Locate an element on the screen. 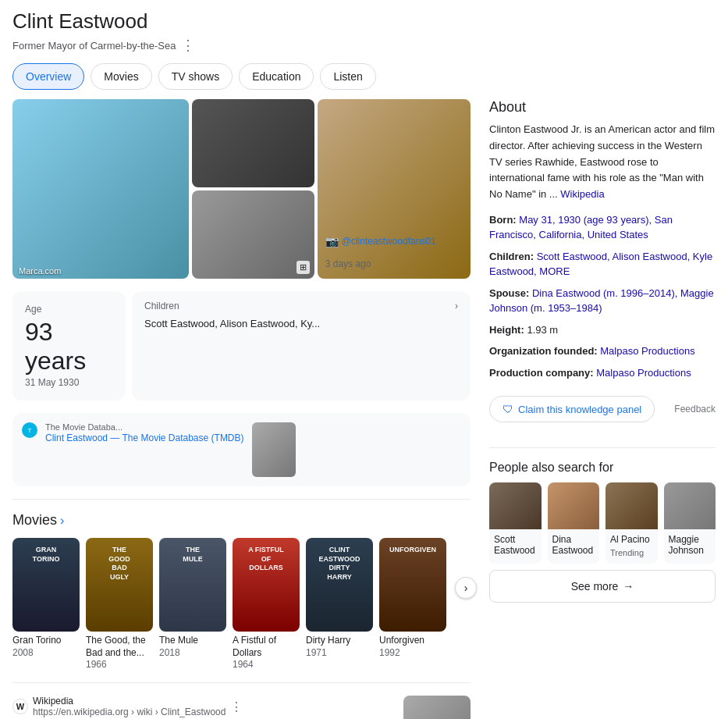 This screenshot has width=728, height=719. children-card: Children › Scott Eastwood, Alison Eastwo… is located at coordinates (301, 346).